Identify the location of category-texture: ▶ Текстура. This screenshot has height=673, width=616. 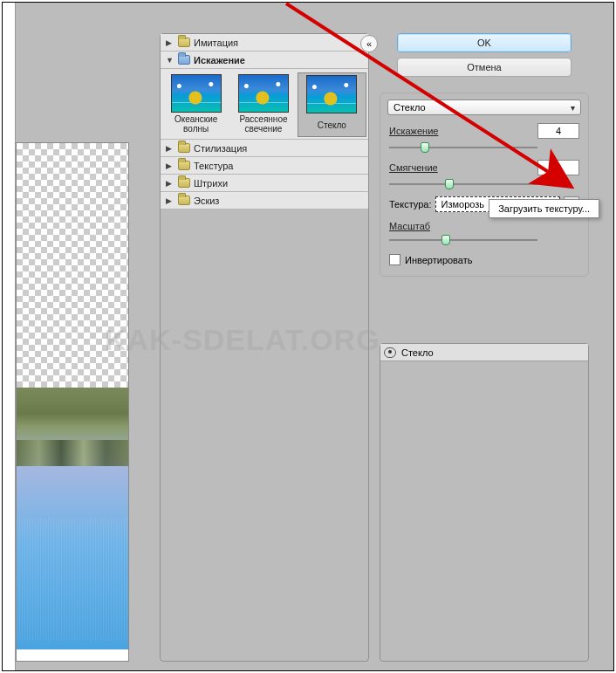
(264, 166).